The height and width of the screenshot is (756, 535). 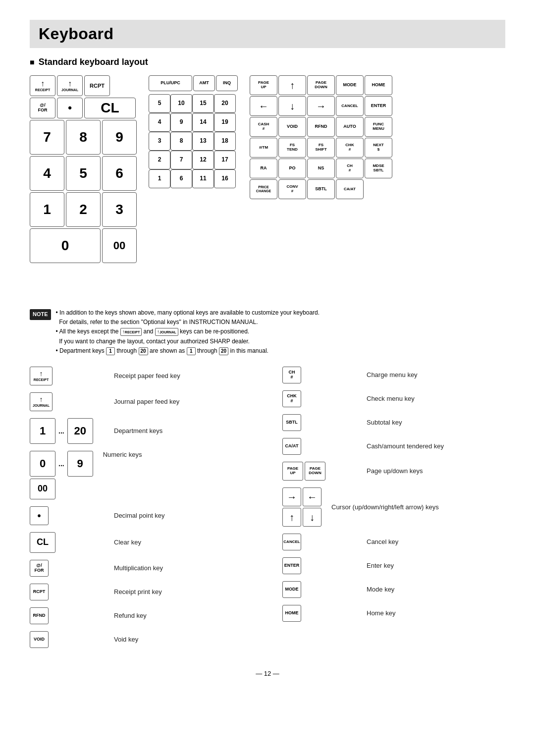 I want to click on dept-key-8: 8, so click(x=181, y=141).